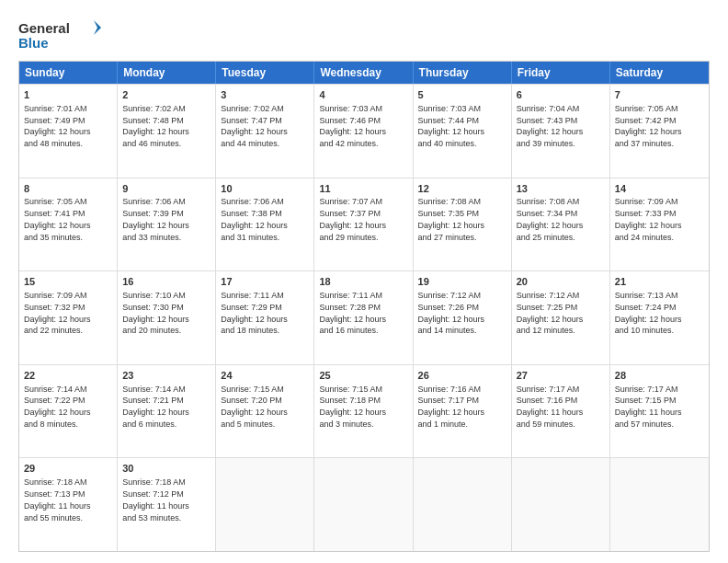 The height and width of the screenshot is (563, 728). Describe the element at coordinates (363, 96) in the screenshot. I see `day-number: 4` at that location.